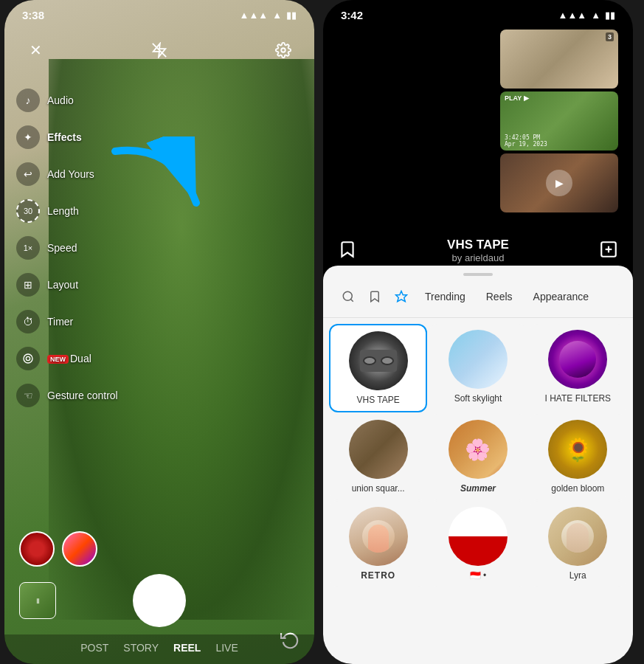 This screenshot has height=664, width=644. I want to click on play-label: PLAY ▶, so click(516, 98).